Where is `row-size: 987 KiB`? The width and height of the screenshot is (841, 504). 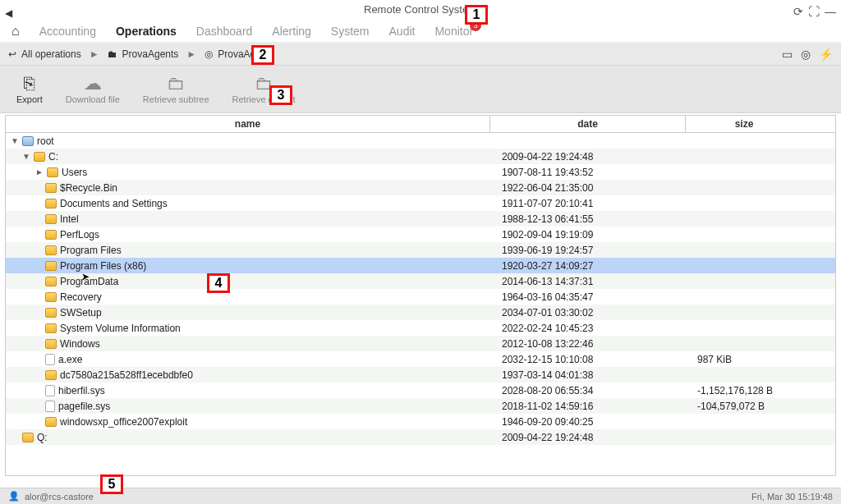 row-size: 987 KiB is located at coordinates (744, 360).